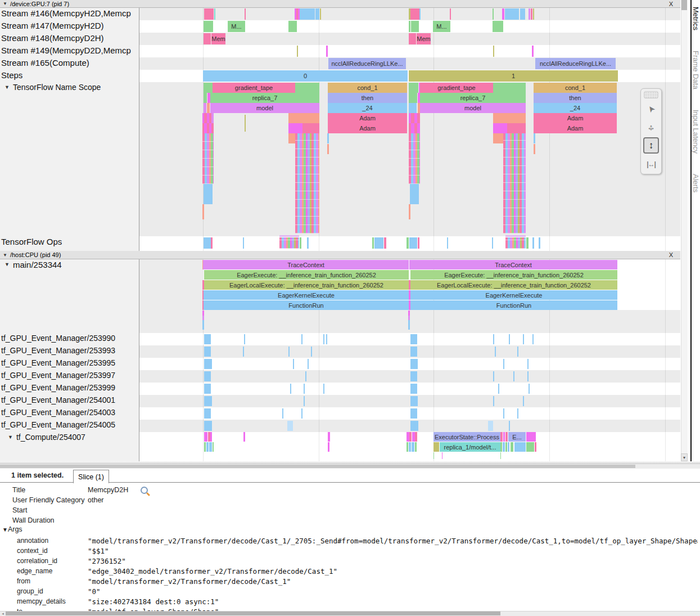 The width and height of the screenshot is (700, 616). Describe the element at coordinates (71, 266) in the screenshot. I see `track-label: ▼main/253344` at that location.